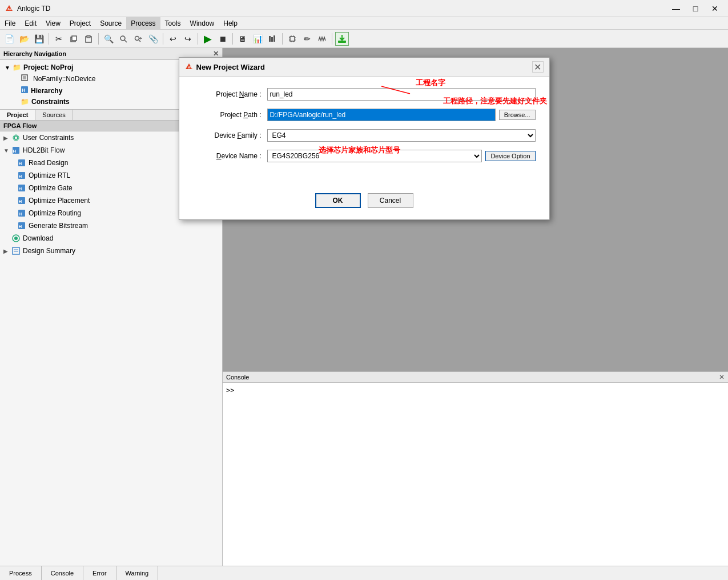  Describe the element at coordinates (39, 39) in the screenshot. I see `toolbar-save: 💾` at that location.